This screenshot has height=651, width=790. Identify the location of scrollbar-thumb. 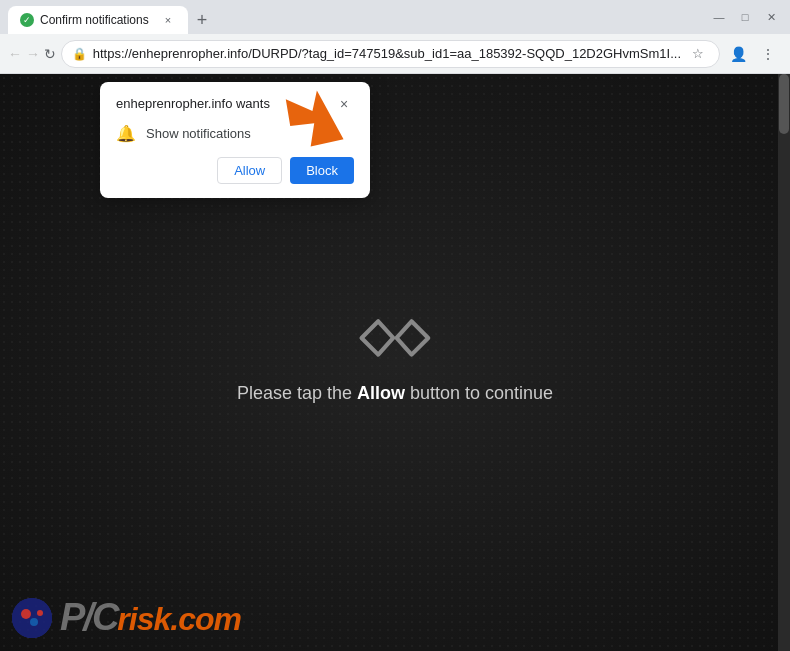
(784, 104).